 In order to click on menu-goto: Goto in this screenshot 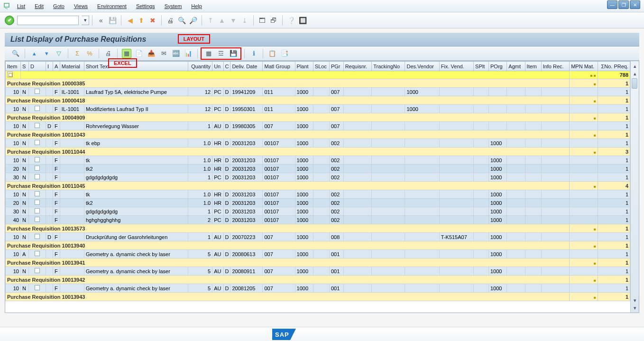, I will do `click(59, 6)`.